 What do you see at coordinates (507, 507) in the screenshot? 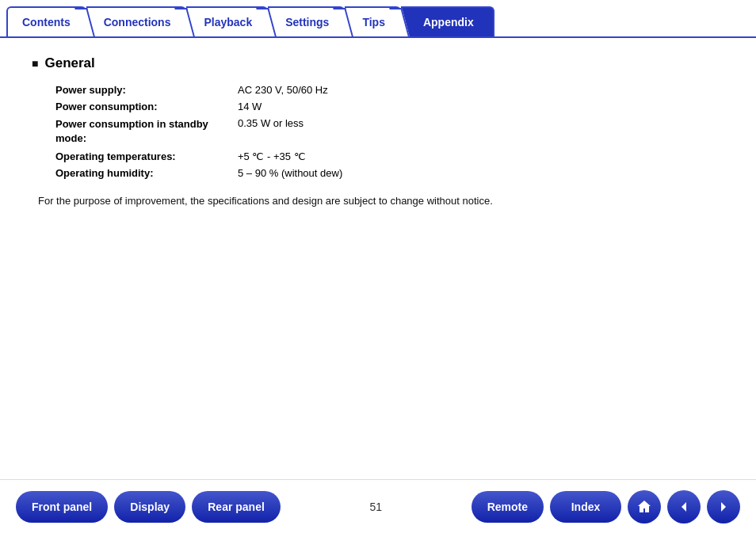
I see `remote-button: Remote` at bounding box center [507, 507].